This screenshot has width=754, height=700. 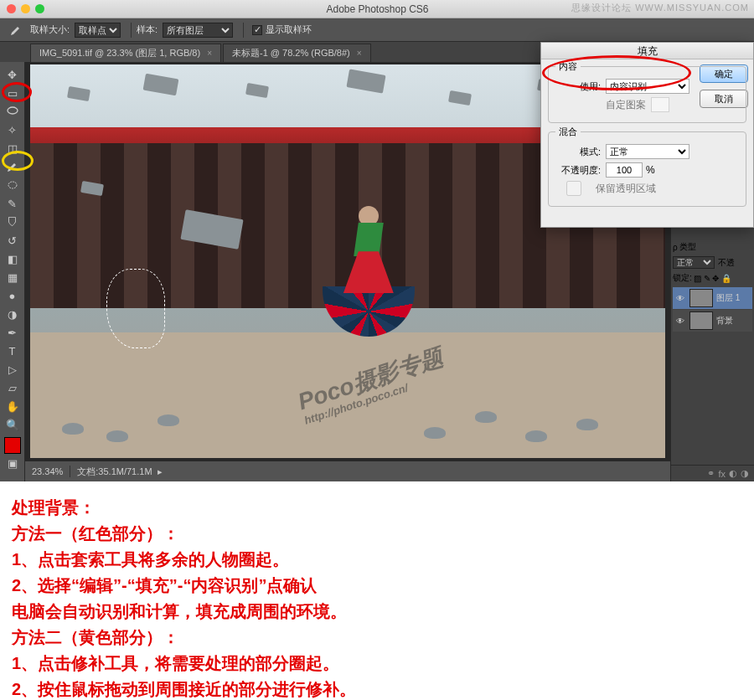 I want to click on foreground-color, so click(x=13, y=445).